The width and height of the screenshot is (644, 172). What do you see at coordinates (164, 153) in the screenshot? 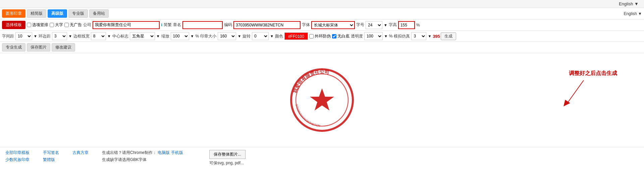
I see `footer-link-desktop: 电脑版` at bounding box center [164, 153].